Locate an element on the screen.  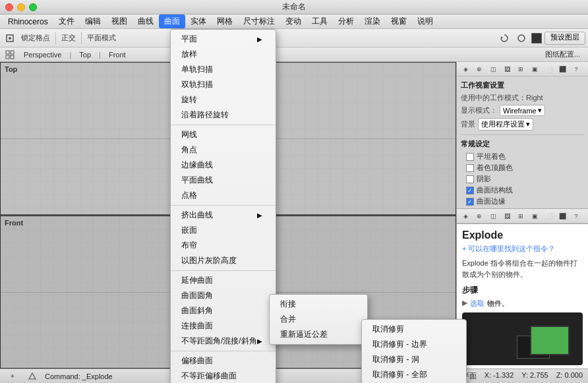
menu-plane-curve: 平面曲线 is located at coordinates (223, 181).